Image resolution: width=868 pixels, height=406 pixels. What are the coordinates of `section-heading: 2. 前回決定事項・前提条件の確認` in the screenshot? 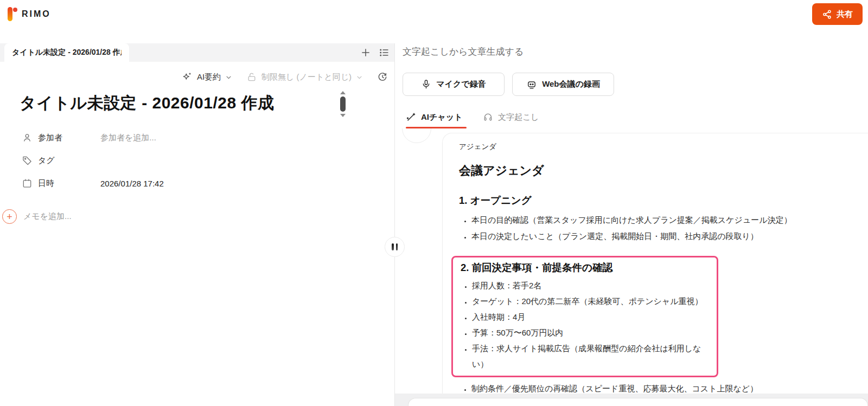 It's located at (586, 268).